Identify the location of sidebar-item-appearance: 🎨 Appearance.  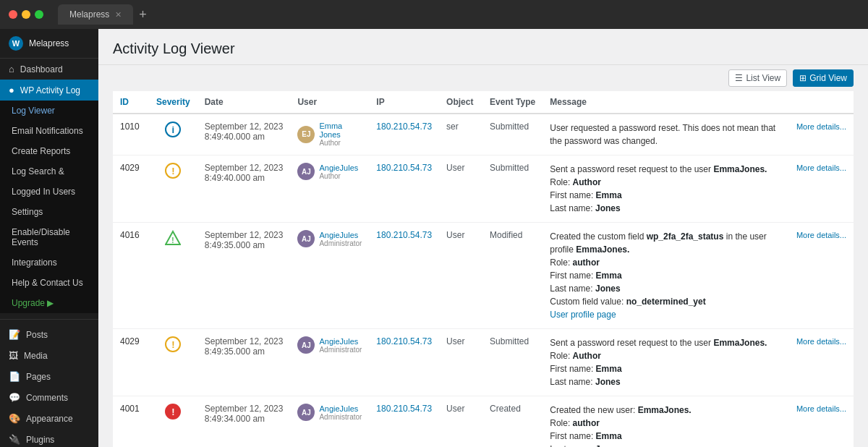
(49, 418).